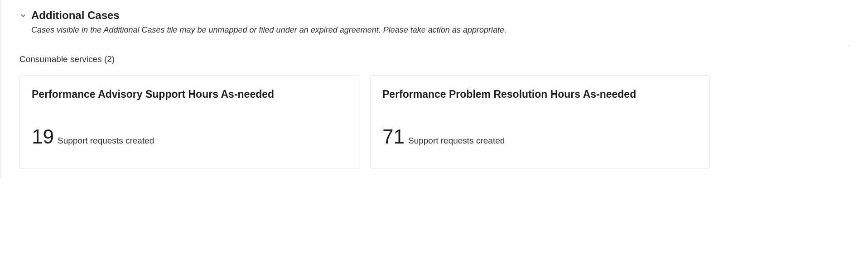  I want to click on metric-value: 19, so click(43, 137).